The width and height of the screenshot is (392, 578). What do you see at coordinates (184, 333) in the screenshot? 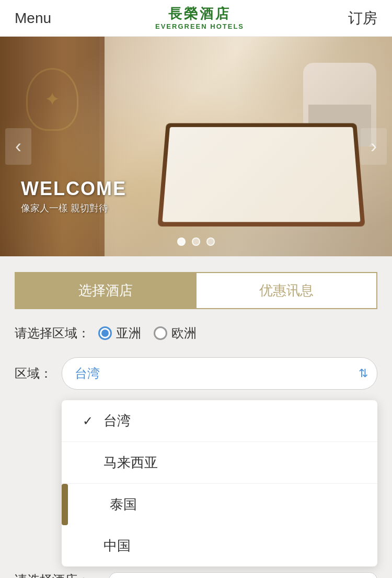
I see `radio-europe-label: 欧洲` at bounding box center [184, 333].